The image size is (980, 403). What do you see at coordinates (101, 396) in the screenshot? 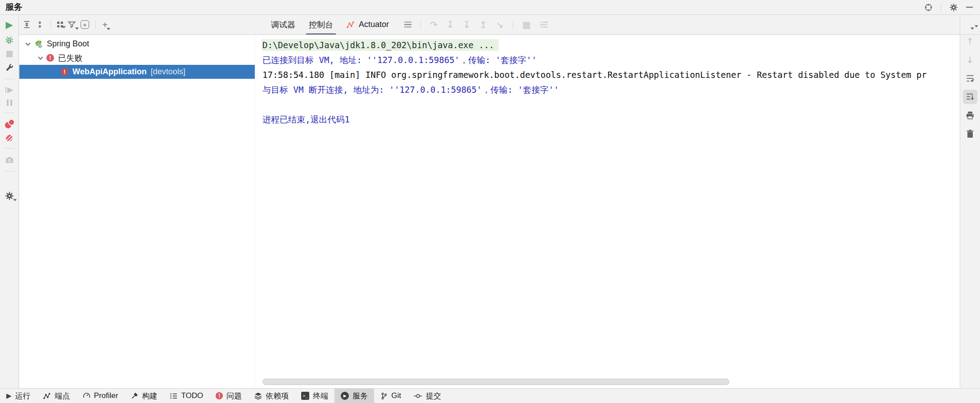
I see `toolwindow-profiler: Profiler` at bounding box center [101, 396].